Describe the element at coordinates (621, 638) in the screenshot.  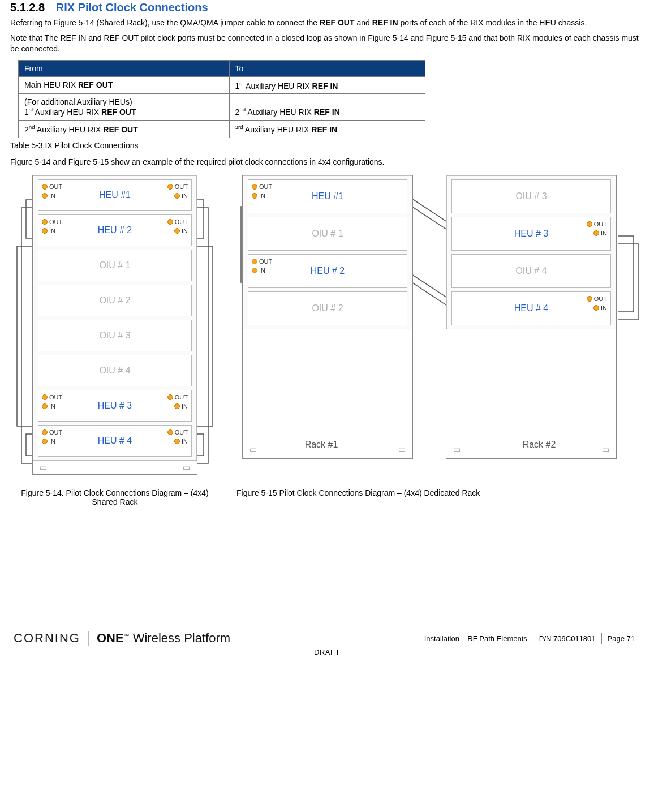
I see `footer-page: Page 71` at that location.